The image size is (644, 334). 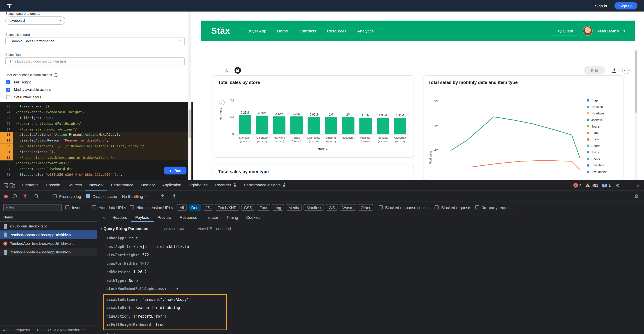 What do you see at coordinates (597, 100) in the screenshot?
I see `legend-item-bags: Bags` at bounding box center [597, 100].